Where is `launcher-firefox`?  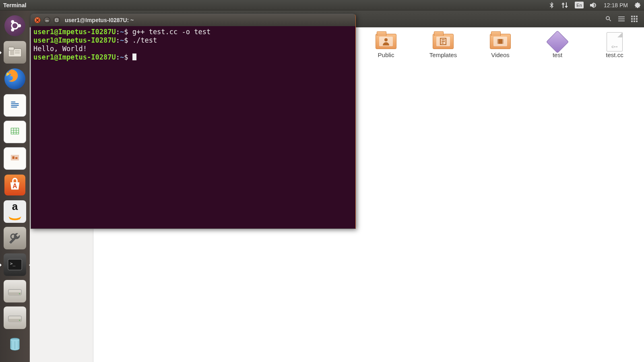
launcher-firefox is located at coordinates (15, 79).